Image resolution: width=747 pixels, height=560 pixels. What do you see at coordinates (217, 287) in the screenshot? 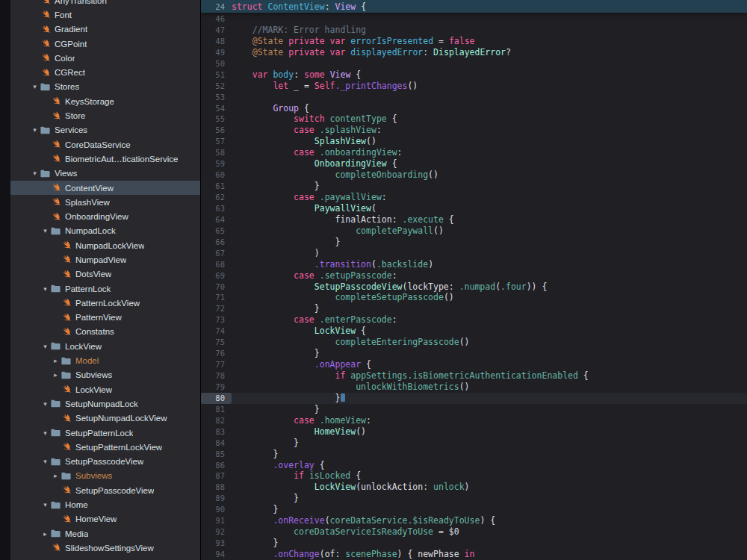
I see `line-number: 70` at bounding box center [217, 287].